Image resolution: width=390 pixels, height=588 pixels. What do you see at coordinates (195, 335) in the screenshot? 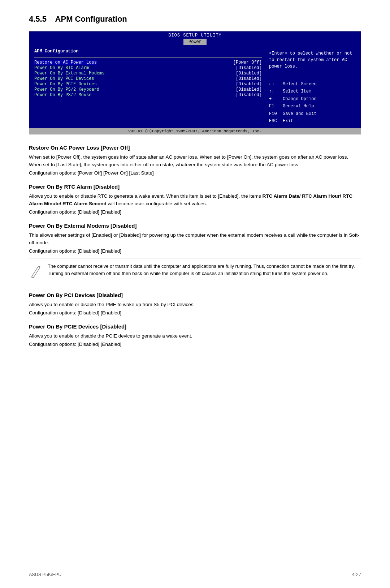
I see `subsection-pcie-devices: Power On By PCIE Devices [Disabled]Allow…` at bounding box center [195, 335].